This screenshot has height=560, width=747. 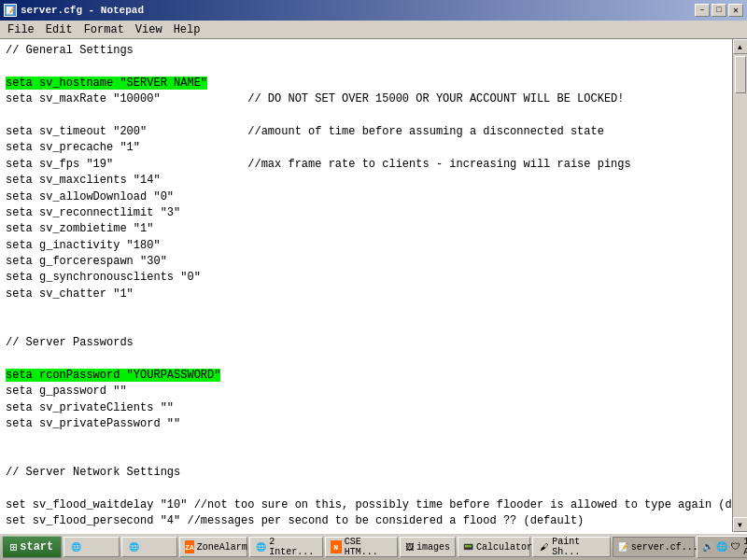 I want to click on menu-file: File, so click(x=21, y=30).